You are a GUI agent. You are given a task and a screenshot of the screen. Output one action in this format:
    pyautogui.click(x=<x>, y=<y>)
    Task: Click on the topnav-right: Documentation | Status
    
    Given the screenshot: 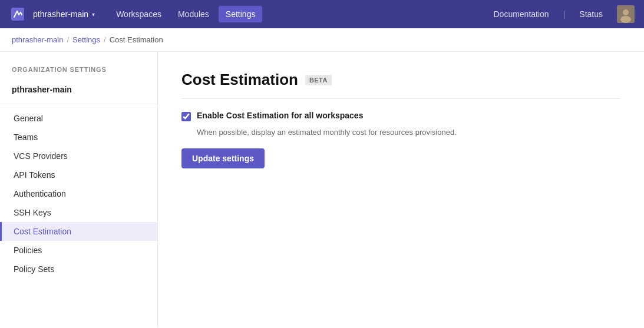 What is the action you would take?
    pyautogui.click(x=560, y=14)
    